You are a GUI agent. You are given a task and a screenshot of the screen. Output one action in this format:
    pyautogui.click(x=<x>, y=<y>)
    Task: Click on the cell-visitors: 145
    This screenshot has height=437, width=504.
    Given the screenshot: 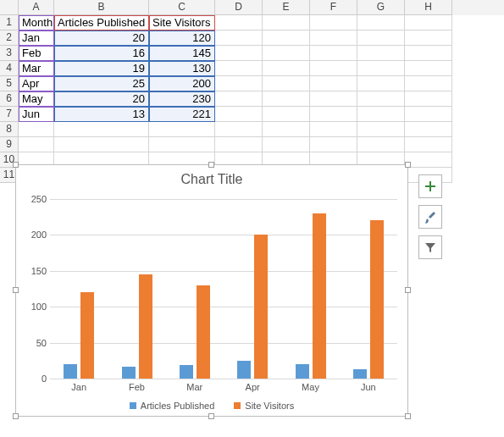 What is the action you would take?
    pyautogui.click(x=182, y=53)
    